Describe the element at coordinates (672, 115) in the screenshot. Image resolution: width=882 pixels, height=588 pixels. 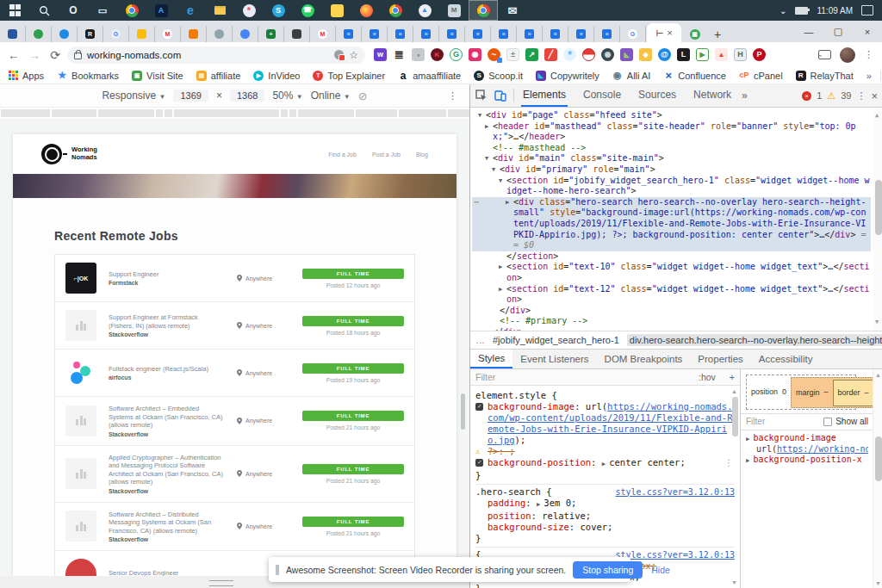
I see `tree-node: ▼<div id="page" class="hfeed site">` at that location.